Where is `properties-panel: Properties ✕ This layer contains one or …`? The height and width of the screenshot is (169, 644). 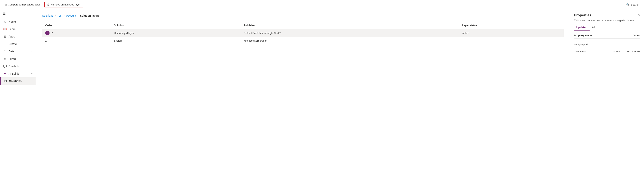 properties-panel: Properties ✕ This layer contains one or … is located at coordinates (607, 89).